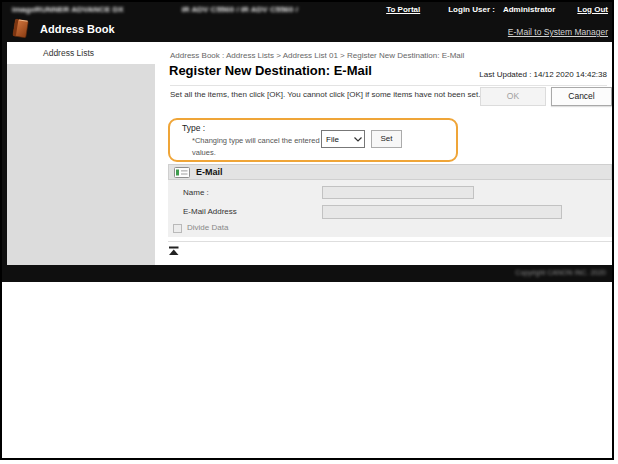  Describe the element at coordinates (398, 192) in the screenshot. I see `name-input` at that location.